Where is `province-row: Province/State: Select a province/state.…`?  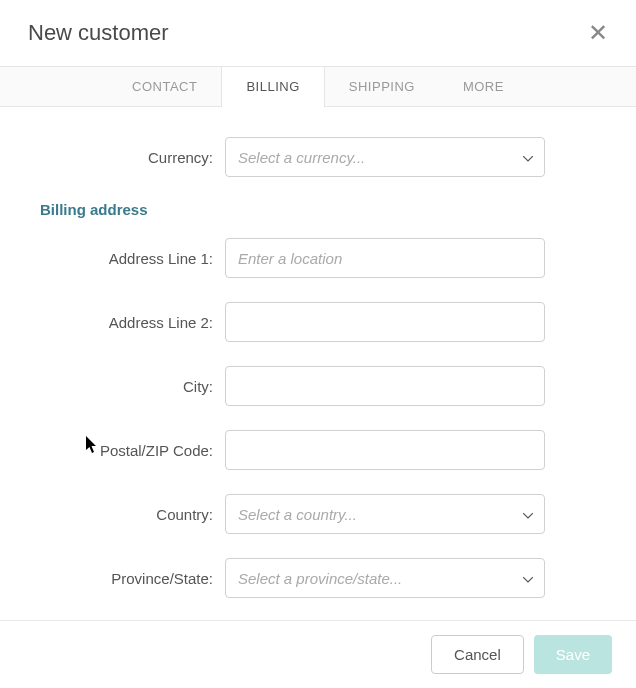 province-row: Province/State: Select a province/state.… is located at coordinates (318, 578).